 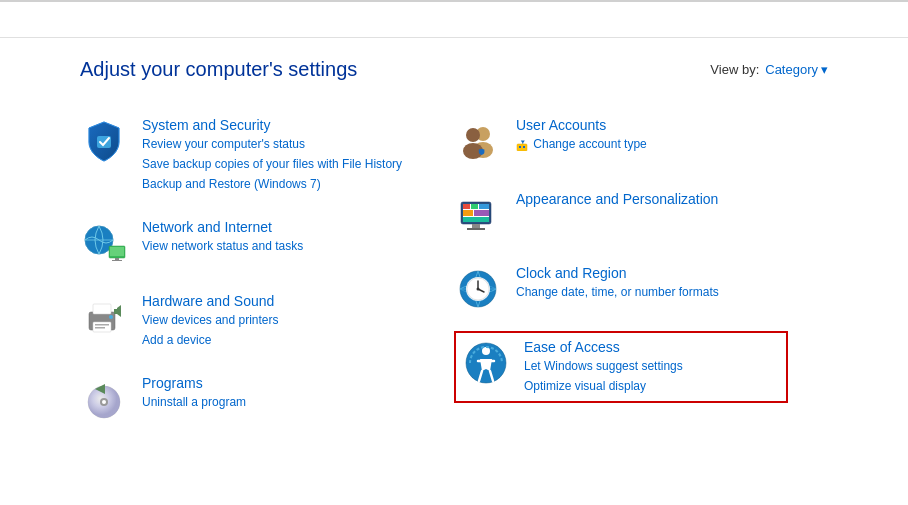 I want to click on hardware-sound-text: Hardware and Sound View devices and prin…, so click(x=210, y=321).